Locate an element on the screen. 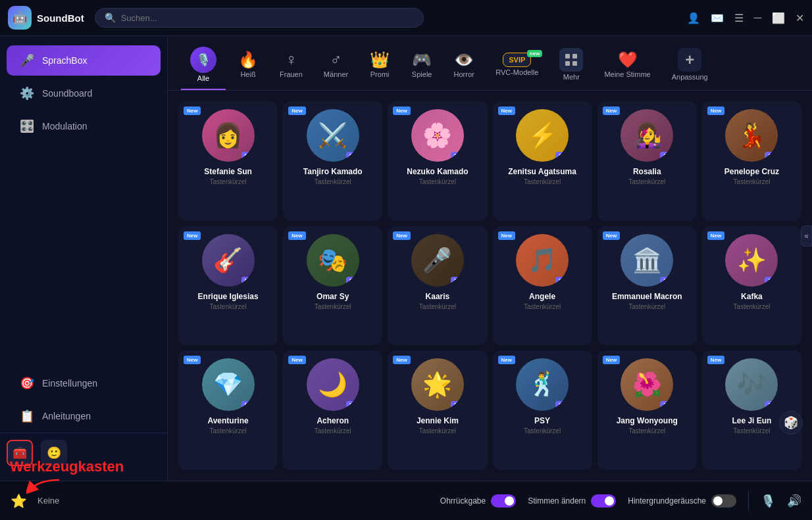 This screenshot has width=812, height=520. voice-shortcut-angele: Tastenkürzel is located at coordinates (542, 306).